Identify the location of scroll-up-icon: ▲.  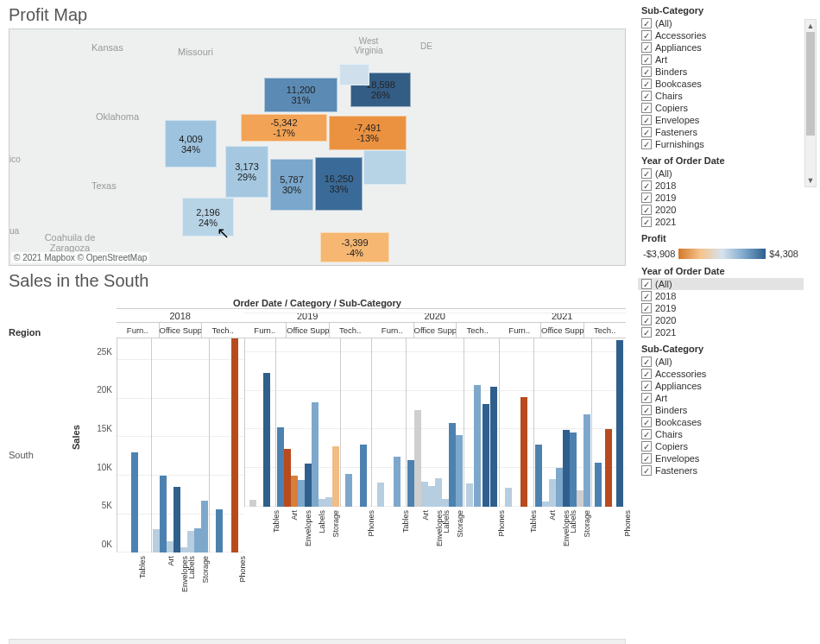
(811, 26).